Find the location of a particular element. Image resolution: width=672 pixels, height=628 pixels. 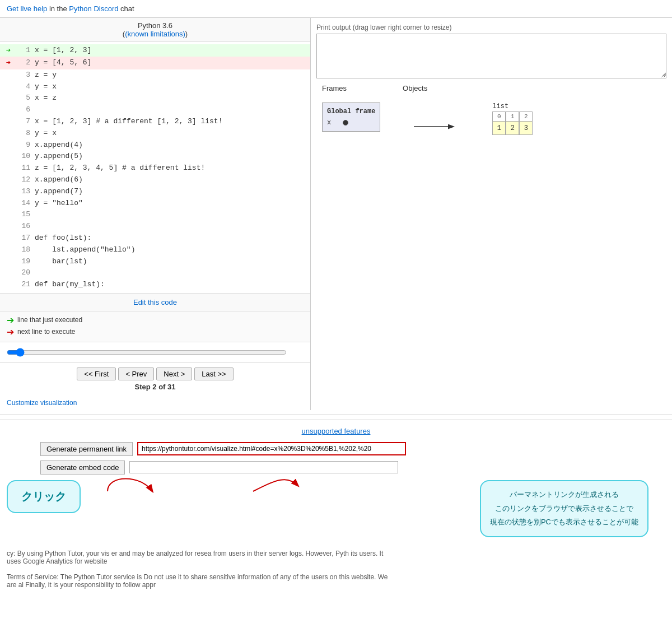

code-line-14: 14 y = "hello" is located at coordinates (155, 204).